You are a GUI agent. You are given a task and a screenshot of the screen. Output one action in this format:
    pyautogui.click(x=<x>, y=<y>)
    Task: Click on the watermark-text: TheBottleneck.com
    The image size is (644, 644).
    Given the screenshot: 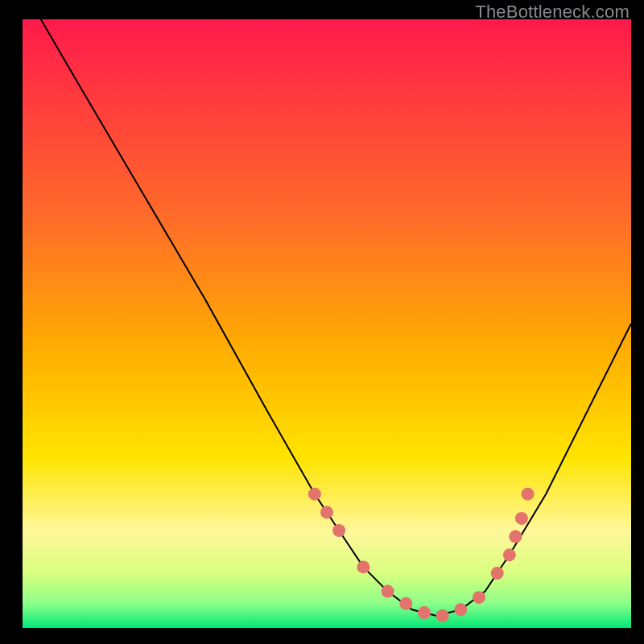 What is the action you would take?
    pyautogui.click(x=552, y=12)
    